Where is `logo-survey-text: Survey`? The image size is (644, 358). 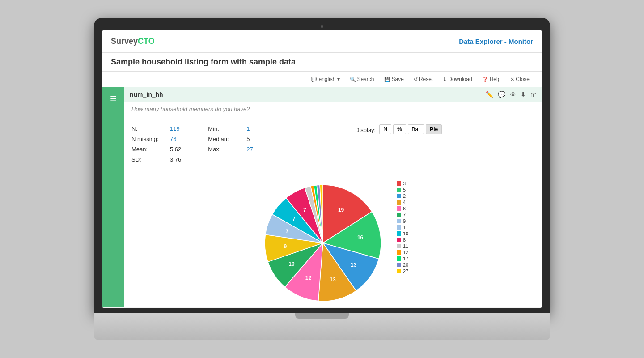
logo-survey-text: Survey is located at coordinates (124, 41).